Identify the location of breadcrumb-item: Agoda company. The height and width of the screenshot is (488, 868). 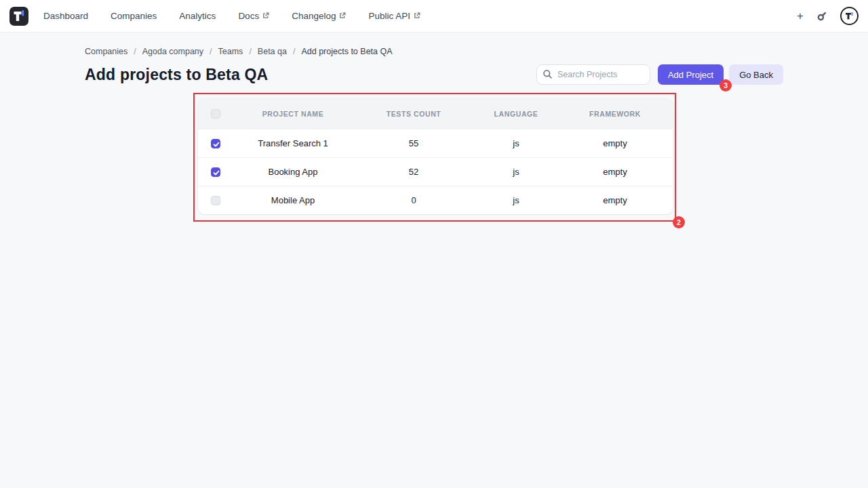
(173, 52).